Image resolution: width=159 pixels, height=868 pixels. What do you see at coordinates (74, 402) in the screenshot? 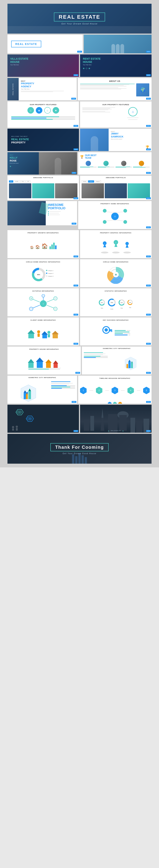
I see `slide-btn-27: MORE` at bounding box center [74, 402].